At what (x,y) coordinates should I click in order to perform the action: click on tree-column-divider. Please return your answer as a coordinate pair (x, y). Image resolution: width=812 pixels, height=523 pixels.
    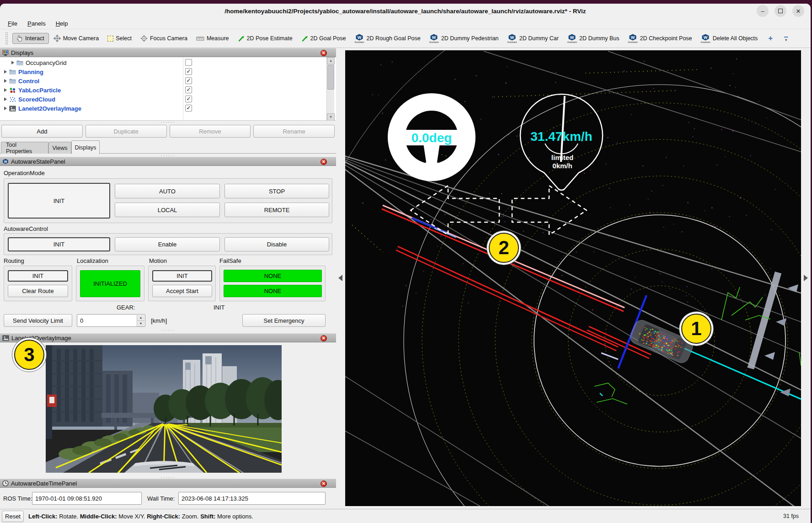
    Looking at the image, I should click on (183, 89).